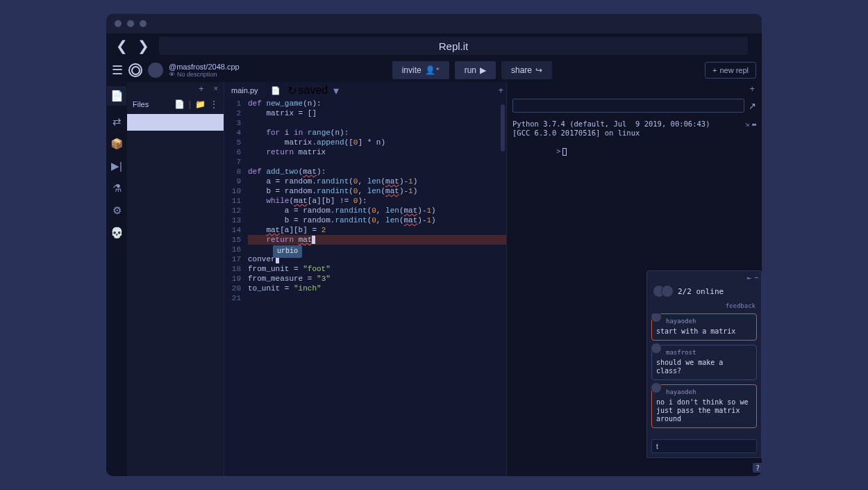 This screenshot has height=490, width=868. What do you see at coordinates (175, 122) in the screenshot?
I see `file-entry-active` at bounding box center [175, 122].